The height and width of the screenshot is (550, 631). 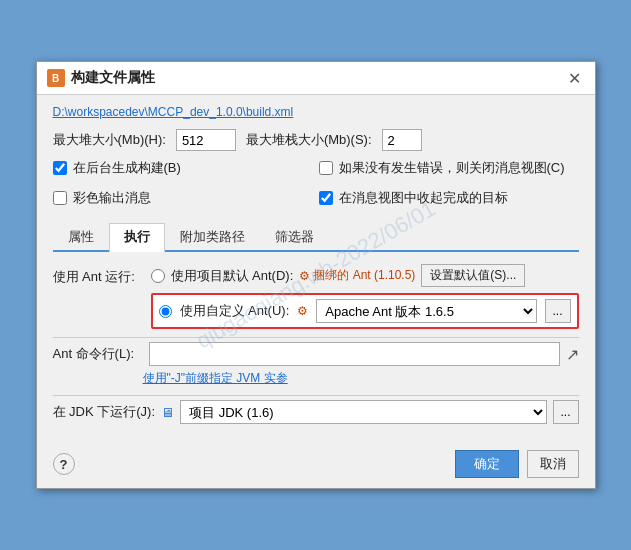 I want to click on cb2-label: 如果没有发生错误，则关闭消息视图(C), so click(x=452, y=168).